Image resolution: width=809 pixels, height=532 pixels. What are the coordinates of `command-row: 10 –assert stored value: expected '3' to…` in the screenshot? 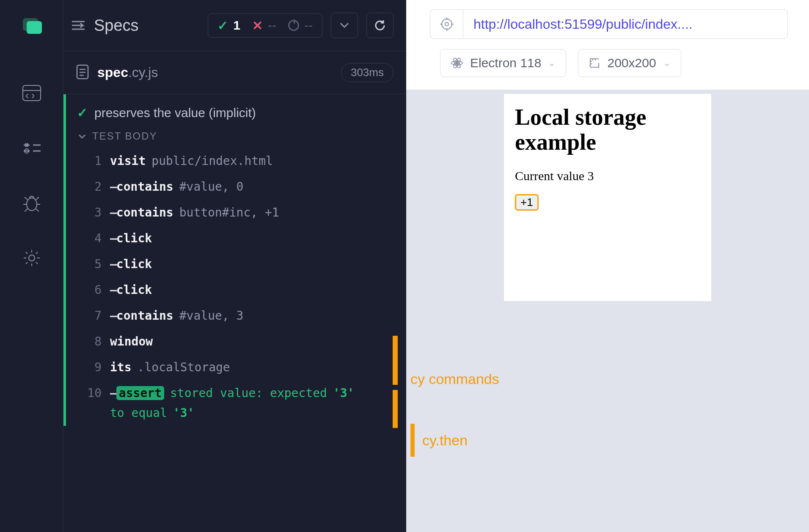 It's located at (237, 403).